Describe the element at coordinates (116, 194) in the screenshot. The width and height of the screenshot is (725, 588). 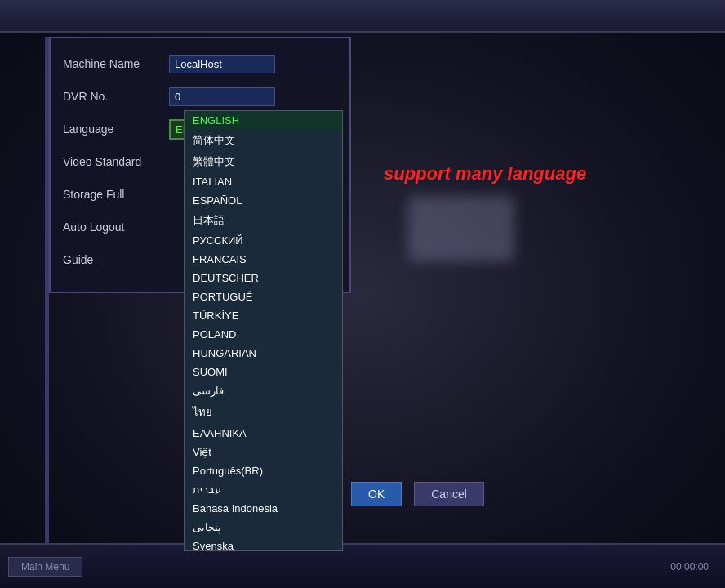
I see `storage-full-label: Storage Full` at that location.